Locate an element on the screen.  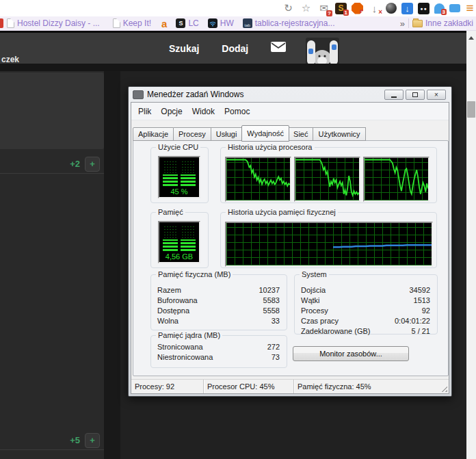
bookmarks-overflow-chevron: » is located at coordinates (402, 23).